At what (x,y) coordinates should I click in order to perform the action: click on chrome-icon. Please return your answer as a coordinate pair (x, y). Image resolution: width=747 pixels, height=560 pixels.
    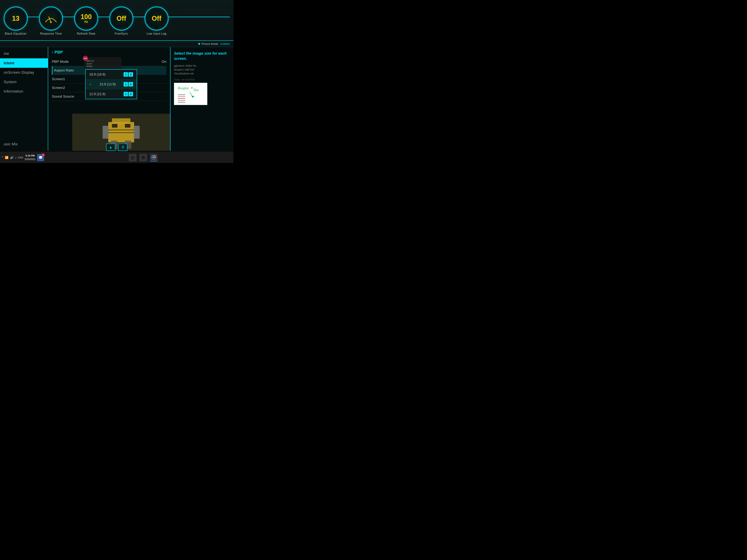
    Looking at the image, I should click on (154, 157).